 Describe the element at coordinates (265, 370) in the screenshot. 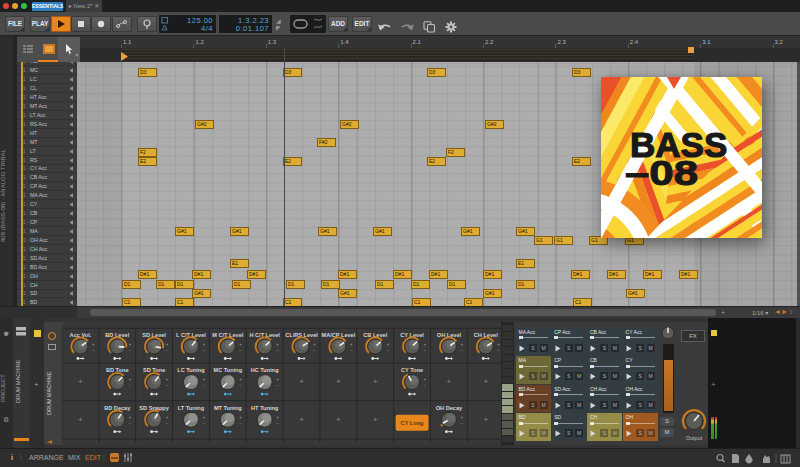

I see `svg-text: HC Tuning` at that location.